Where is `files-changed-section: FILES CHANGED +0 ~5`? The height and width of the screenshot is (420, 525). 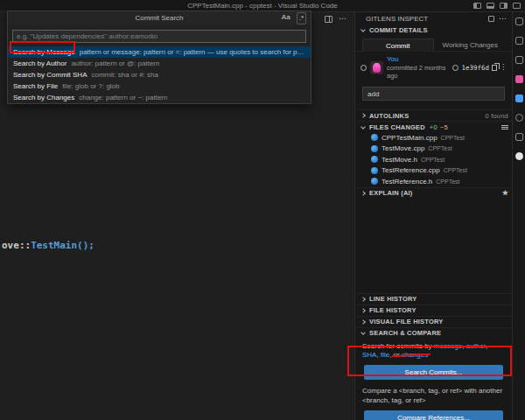
files-changed-section: FILES CHANGED +0 ~5 is located at coordinates (434, 126).